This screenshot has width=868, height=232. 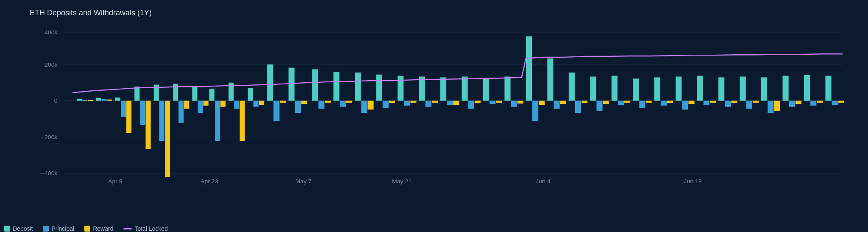 What do you see at coordinates (693, 182) in the screenshot?
I see `svg-text: Jun 18` at bounding box center [693, 182].